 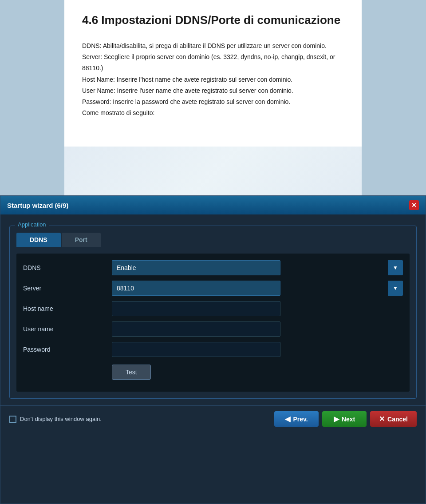 What do you see at coordinates (213, 80) in the screenshot?
I see `doc-para-3: Host Name: Inserire l'host name che avet…` at bounding box center [213, 80].